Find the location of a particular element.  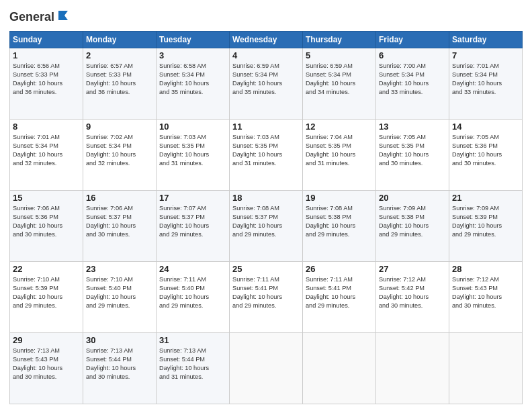

day-number: 18 is located at coordinates (266, 197).